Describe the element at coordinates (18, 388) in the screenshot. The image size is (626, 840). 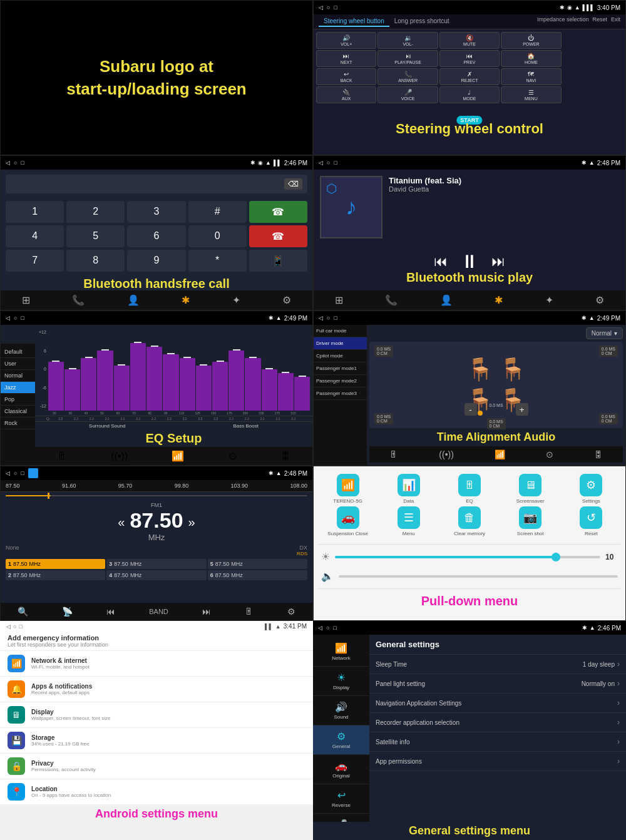
I see `preset-jazz: Jazz` at that location.